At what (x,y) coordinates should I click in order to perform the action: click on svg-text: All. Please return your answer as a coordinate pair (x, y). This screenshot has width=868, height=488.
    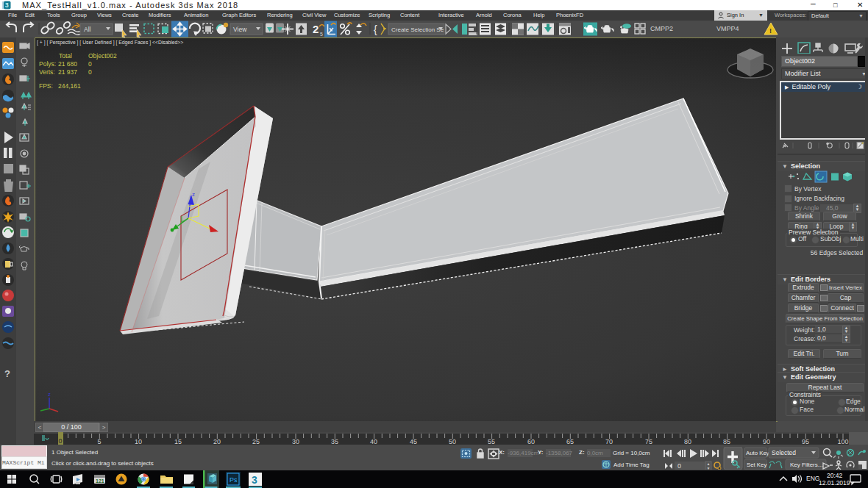
    Looking at the image, I should click on (88, 29).